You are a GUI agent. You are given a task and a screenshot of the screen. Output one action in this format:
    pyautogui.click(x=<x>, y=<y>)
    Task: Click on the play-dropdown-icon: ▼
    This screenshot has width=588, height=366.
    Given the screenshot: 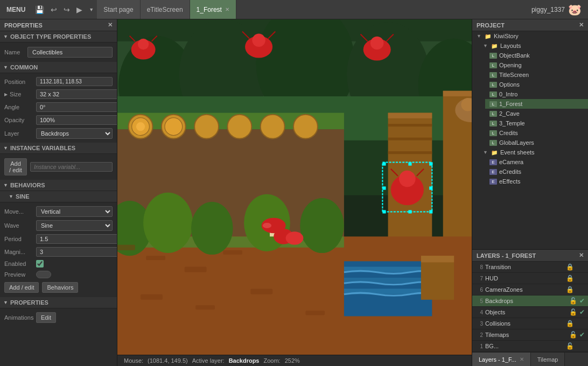 What is the action you would take?
    pyautogui.click(x=92, y=10)
    